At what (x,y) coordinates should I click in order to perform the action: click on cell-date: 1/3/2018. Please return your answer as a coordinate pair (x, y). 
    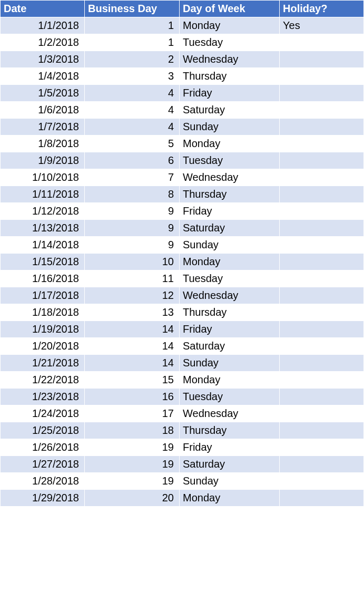
    Looking at the image, I should click on (43, 60).